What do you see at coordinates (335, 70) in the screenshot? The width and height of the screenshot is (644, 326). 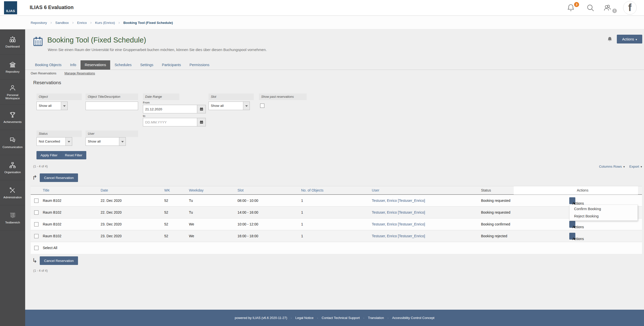 I see `tab-divider` at bounding box center [335, 70].